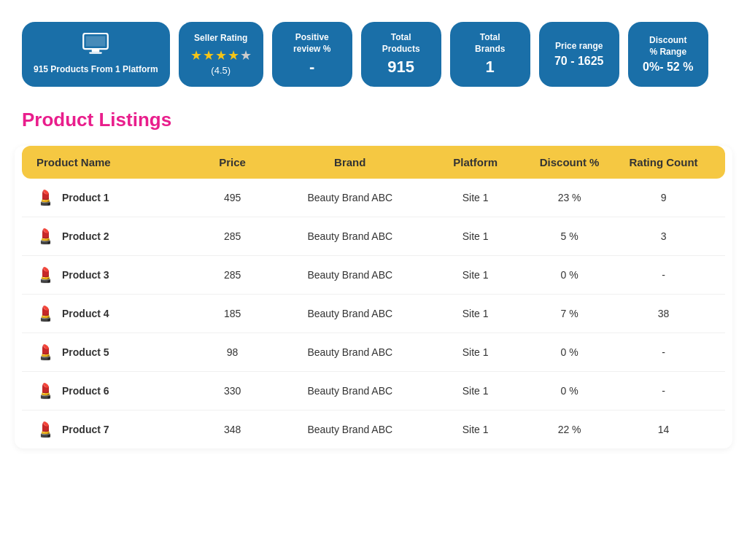 The height and width of the screenshot is (560, 747). What do you see at coordinates (232, 352) in the screenshot?
I see `price-cell: 98` at bounding box center [232, 352].